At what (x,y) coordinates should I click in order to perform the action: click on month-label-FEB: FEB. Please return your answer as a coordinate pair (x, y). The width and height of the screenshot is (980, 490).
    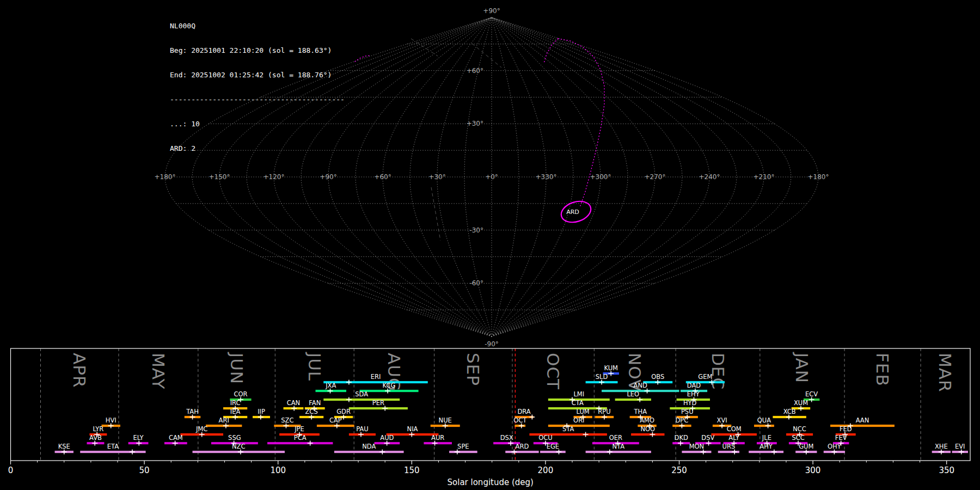
    Looking at the image, I should click on (883, 370).